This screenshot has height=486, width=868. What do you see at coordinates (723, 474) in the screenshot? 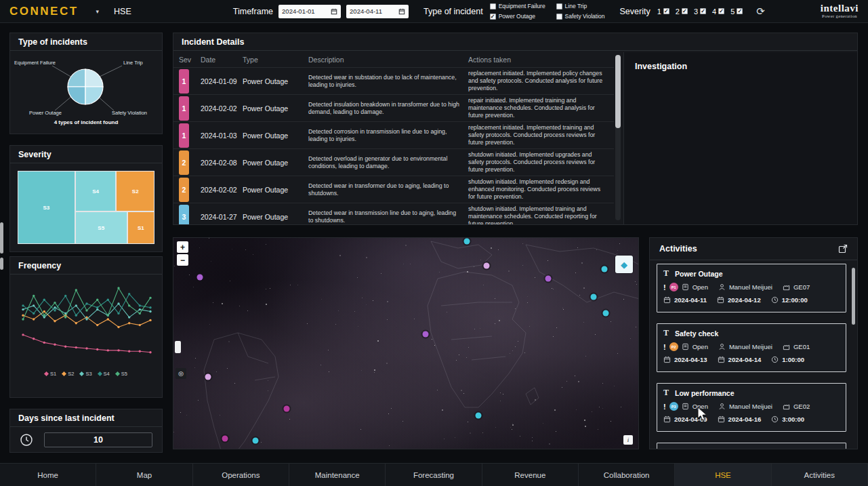
I see `nav-tab-hse: HSE` at bounding box center [723, 474].